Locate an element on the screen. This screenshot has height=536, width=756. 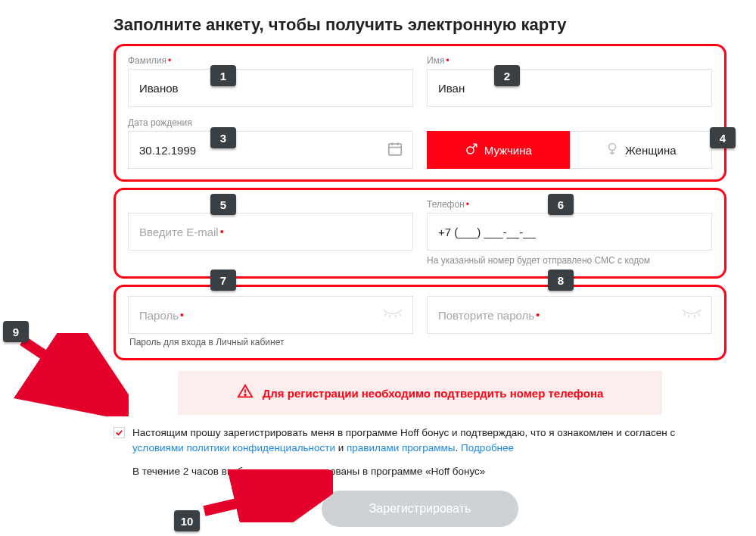
phone-hint: На указанный номер будет отправлено СМС … is located at coordinates (569, 260).